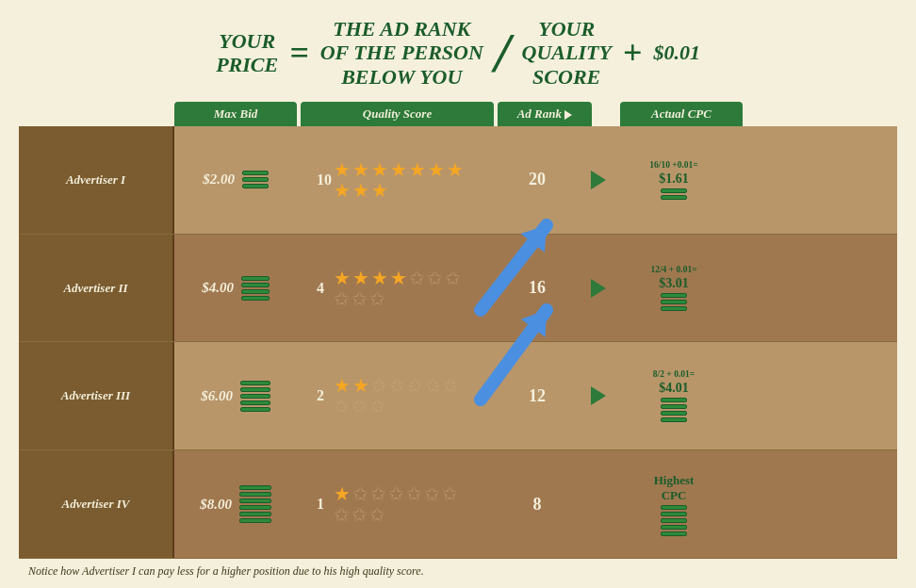 This screenshot has height=588, width=916. I want to click on quality-cell-2: 2★★✩✩✩✩✩✩✩✩, so click(394, 396).